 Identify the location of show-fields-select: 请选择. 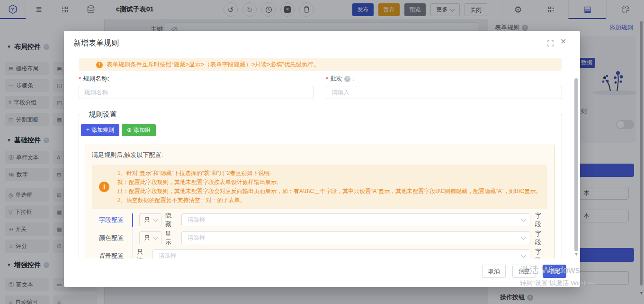
(356, 238).